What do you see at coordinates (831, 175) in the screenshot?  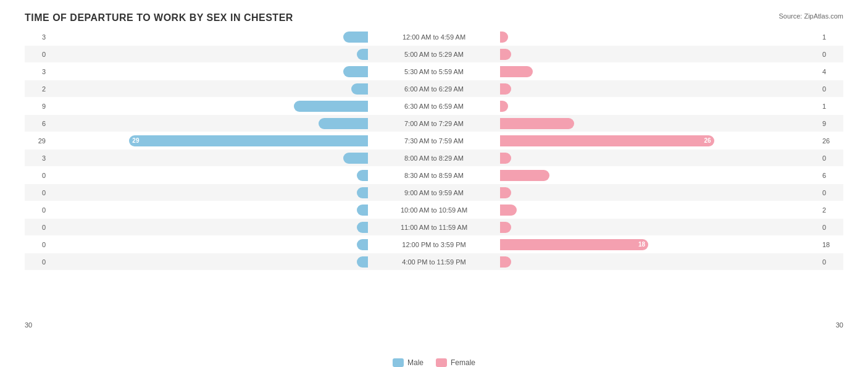 I see `female-value: 6` at bounding box center [831, 175].